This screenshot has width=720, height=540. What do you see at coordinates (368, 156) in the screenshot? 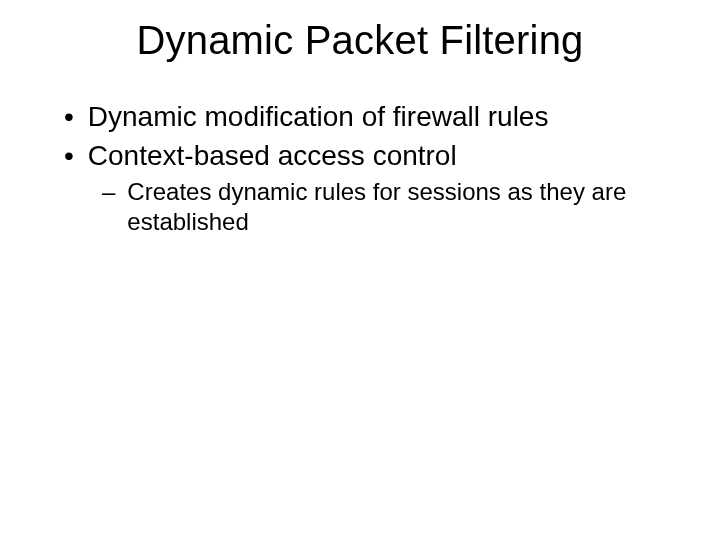
I see `bullet-item: • Context-based access control` at bounding box center [368, 156].